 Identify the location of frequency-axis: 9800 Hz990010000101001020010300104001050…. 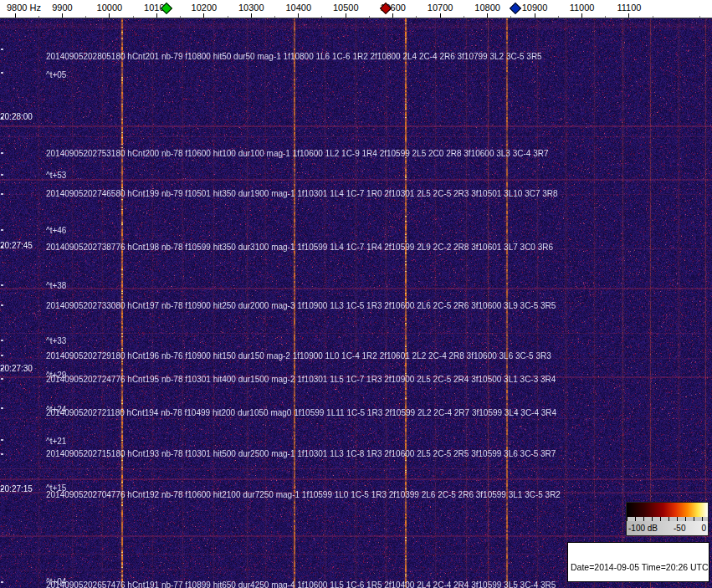
(356, 9).